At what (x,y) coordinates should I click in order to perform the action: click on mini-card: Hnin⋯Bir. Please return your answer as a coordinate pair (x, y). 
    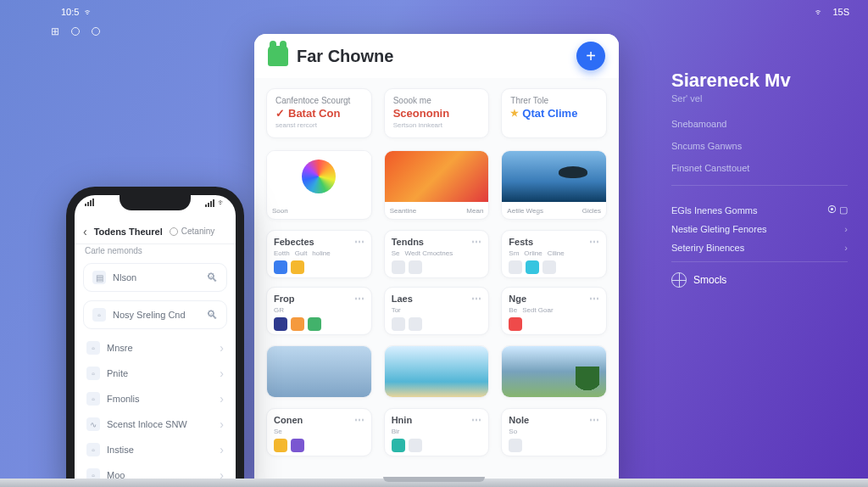
    Looking at the image, I should click on (437, 433).